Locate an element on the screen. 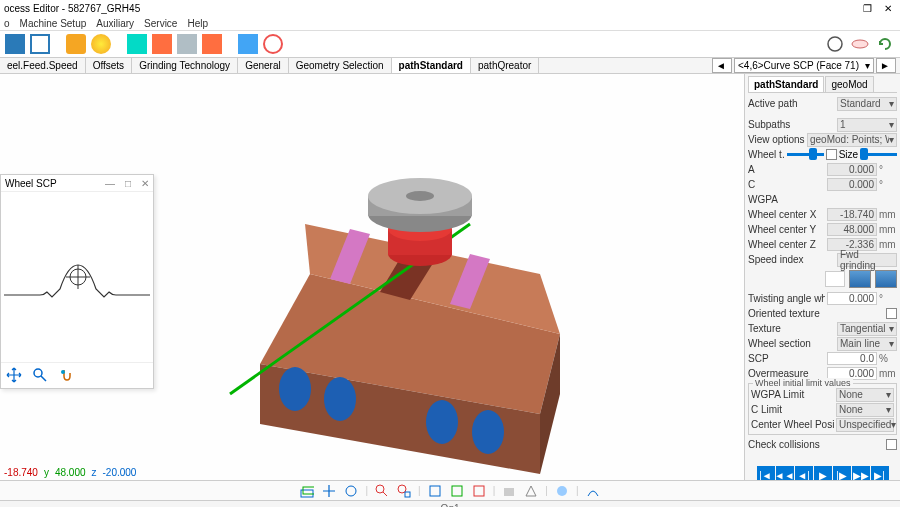  teal-icon is located at coordinates (137, 44).